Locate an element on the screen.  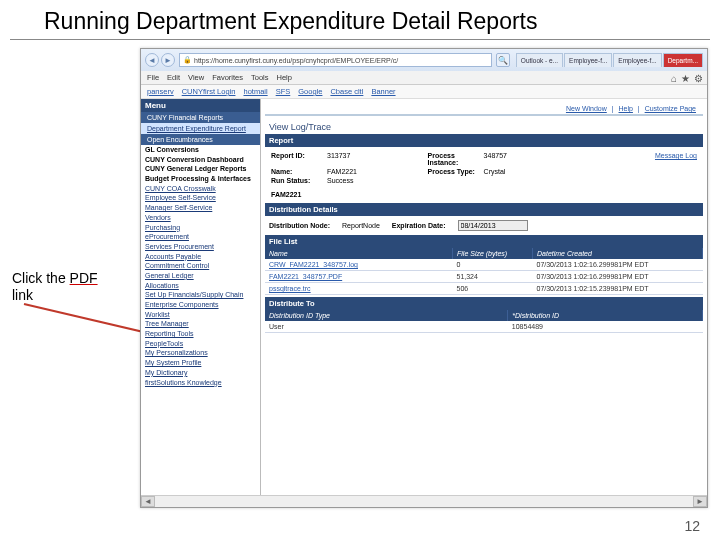
menu-coa-crosswalk: CUNY COA Crosswalk is located at coordinates (200, 189).